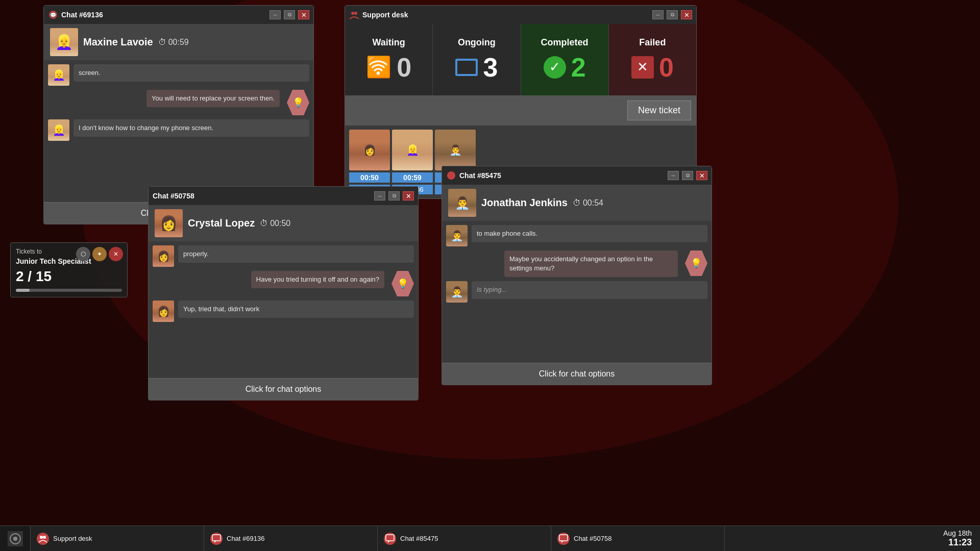 The height and width of the screenshot is (551, 980). What do you see at coordinates (419, 539) in the screenshot?
I see `taskbar-chat85475-label: Chat #85475` at bounding box center [419, 539].